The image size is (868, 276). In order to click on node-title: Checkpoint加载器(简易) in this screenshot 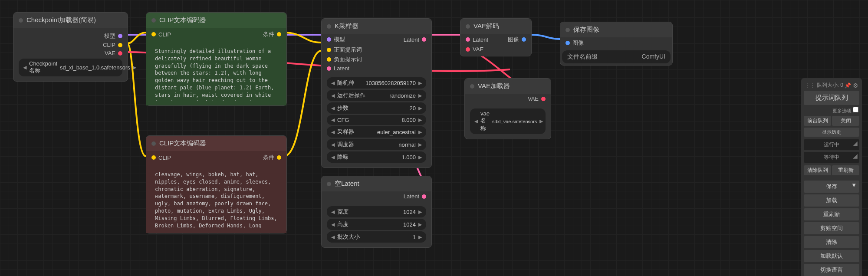, I will do `click(70, 20)`.